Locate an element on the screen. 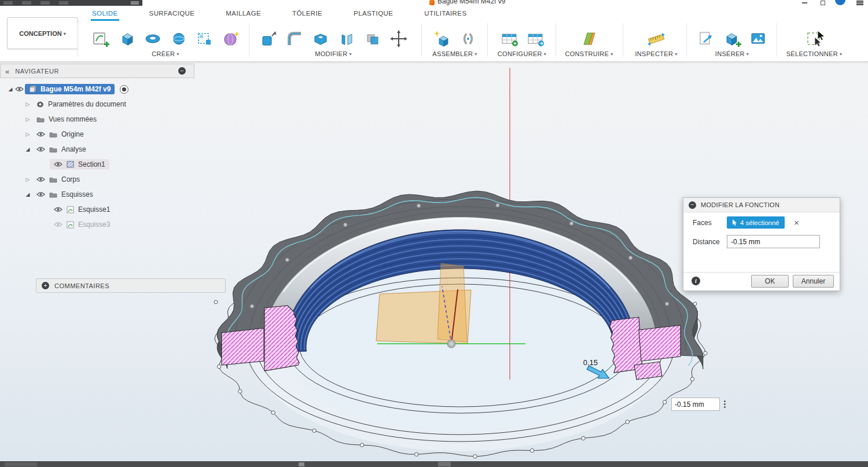 This screenshot has width=868, height=467. construction-plane-icon is located at coordinates (589, 39).